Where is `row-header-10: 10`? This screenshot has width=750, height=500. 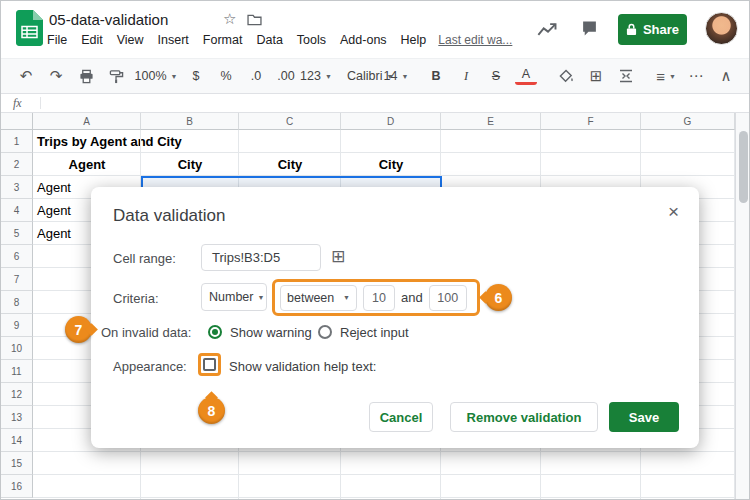
row-header-10: 10 is located at coordinates (17, 348).